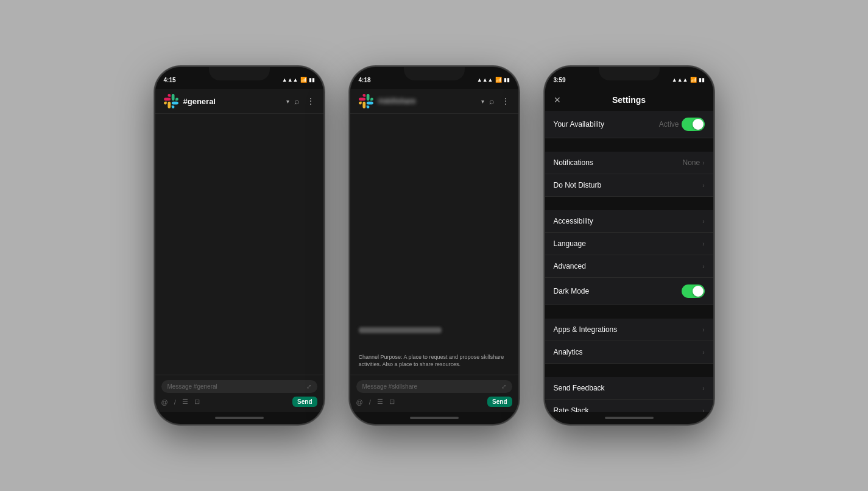 The image size is (868, 491). I want to click on feedback-label: Send Feedback, so click(629, 388).